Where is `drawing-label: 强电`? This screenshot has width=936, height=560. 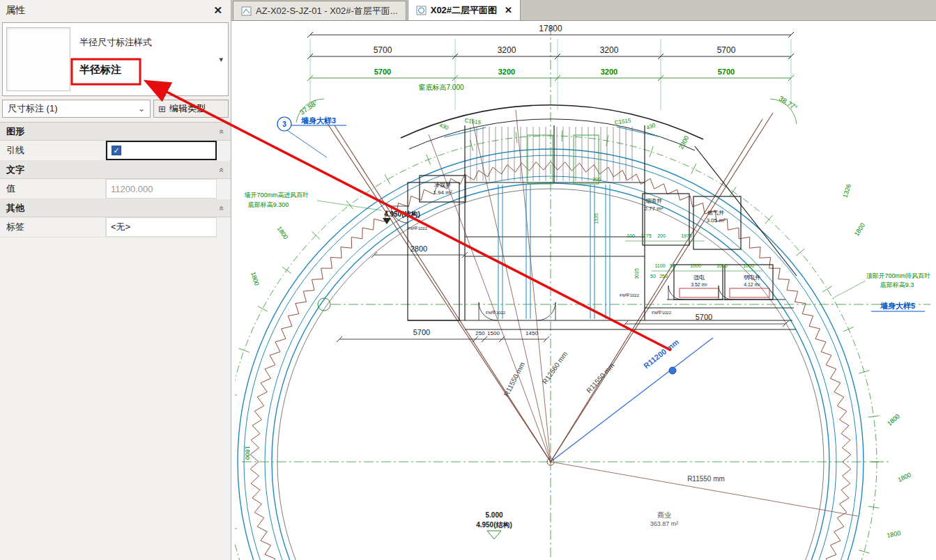 drawing-label: 强电 is located at coordinates (699, 277).